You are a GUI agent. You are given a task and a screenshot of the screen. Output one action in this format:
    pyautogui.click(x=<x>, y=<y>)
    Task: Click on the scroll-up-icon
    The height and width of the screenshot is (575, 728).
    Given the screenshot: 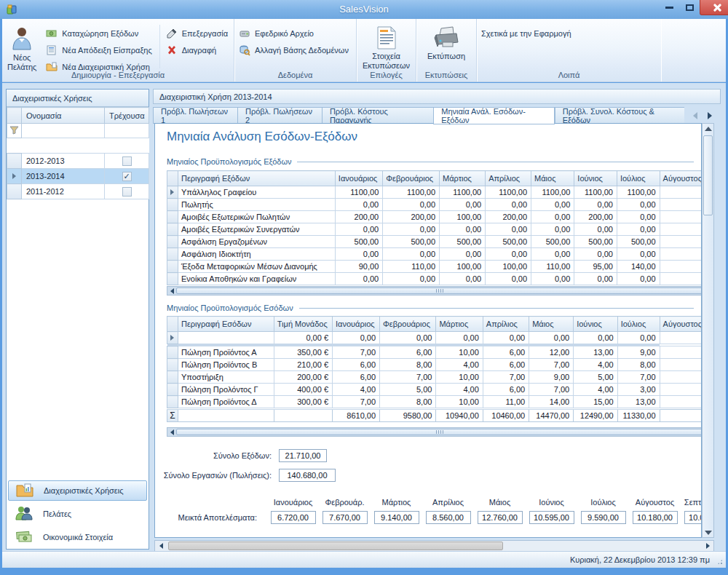 What is the action you would take?
    pyautogui.click(x=708, y=128)
    